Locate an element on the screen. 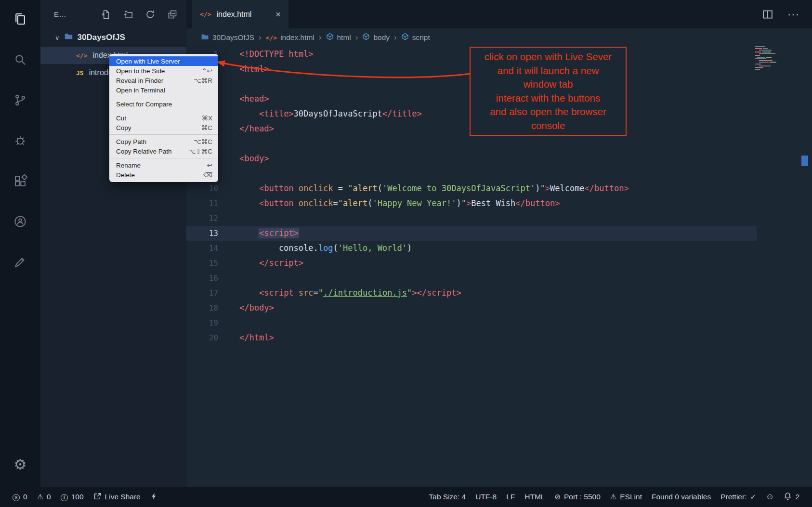 This screenshot has height=507, width=812. explorer-icon is located at coordinates (20, 19).